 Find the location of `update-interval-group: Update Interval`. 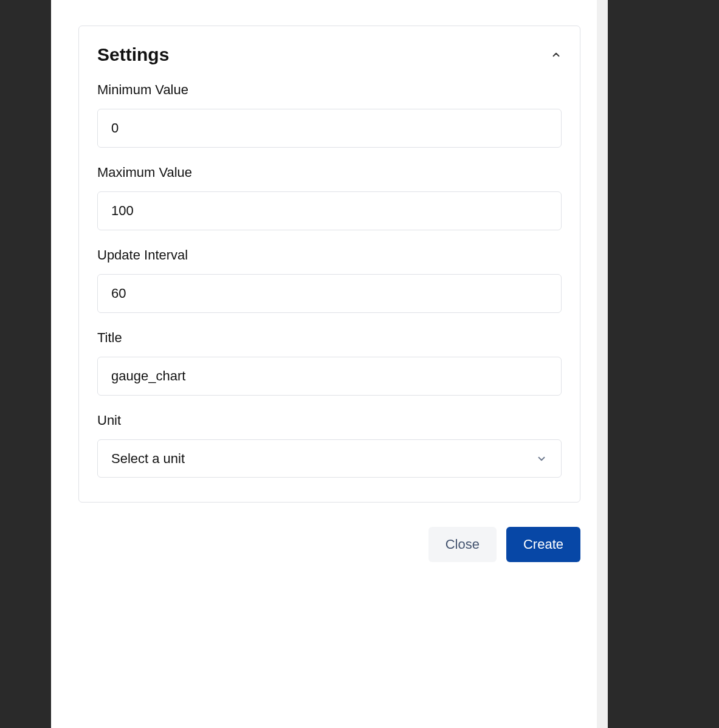

update-interval-group: Update Interval is located at coordinates (329, 280).